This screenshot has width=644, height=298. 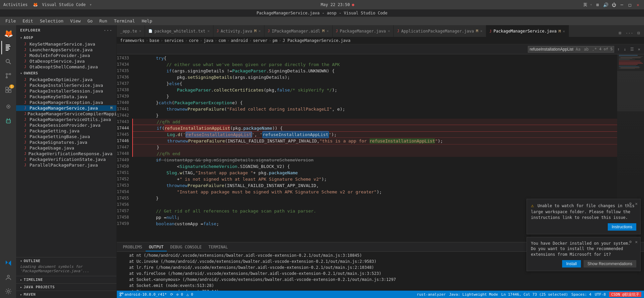 I want to click on display-icon: ⊞, so click(x=598, y=5).